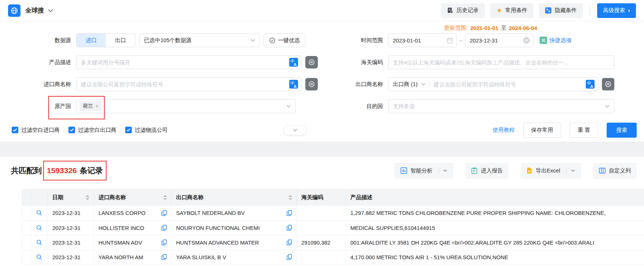 The width and height of the screenshot is (644, 268). Describe the element at coordinates (120, 40) in the screenshot. I see `tab-export: 出口` at that location.